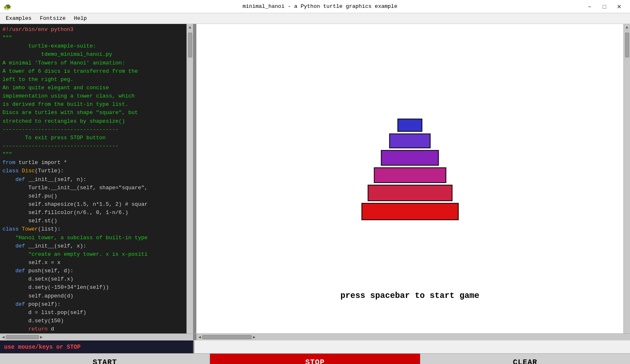  Describe the element at coordinates (52, 18) in the screenshot. I see `menu-fontsize: Fontsize` at that location.